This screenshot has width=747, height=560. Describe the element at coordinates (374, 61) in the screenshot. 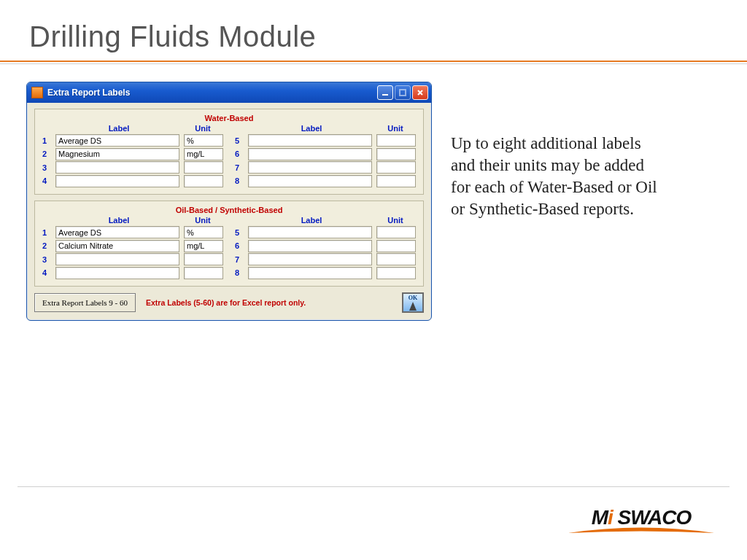

I see `accent-rule` at that location.